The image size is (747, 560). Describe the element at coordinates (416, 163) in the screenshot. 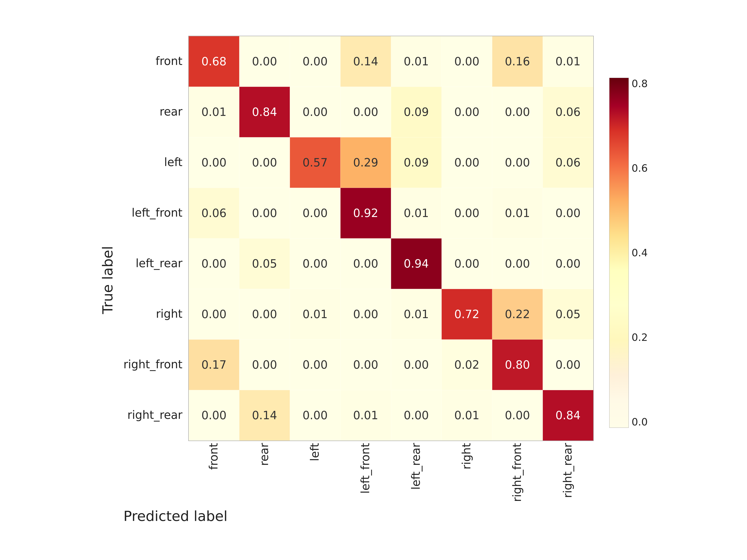

I see `cell-2-4: 0.09` at that location.